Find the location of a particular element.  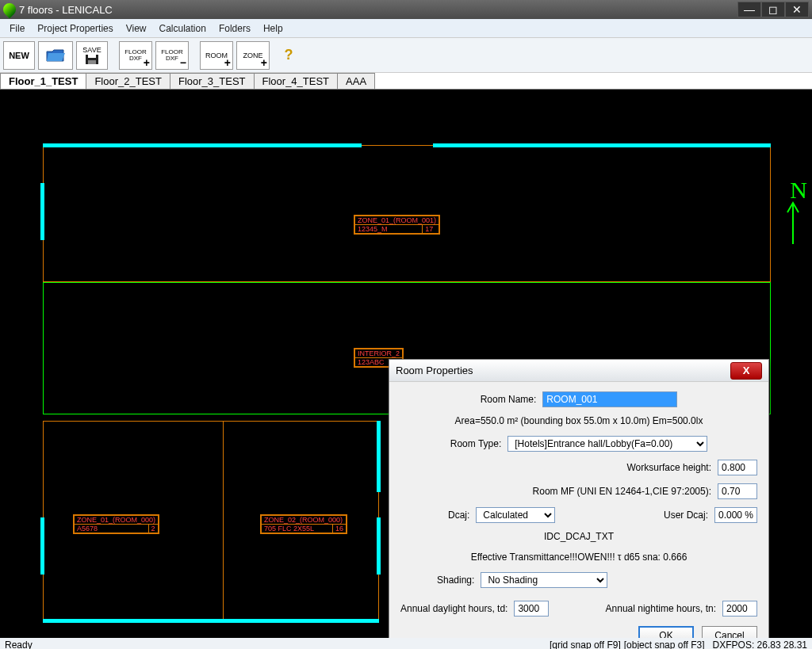

zone-code: 12345_M is located at coordinates (389, 230).